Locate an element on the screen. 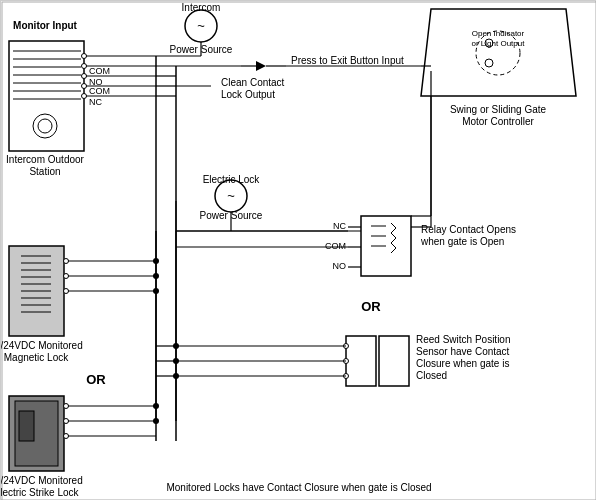 The image size is (596, 500). svg-text: Motor Controller is located at coordinates (498, 122).